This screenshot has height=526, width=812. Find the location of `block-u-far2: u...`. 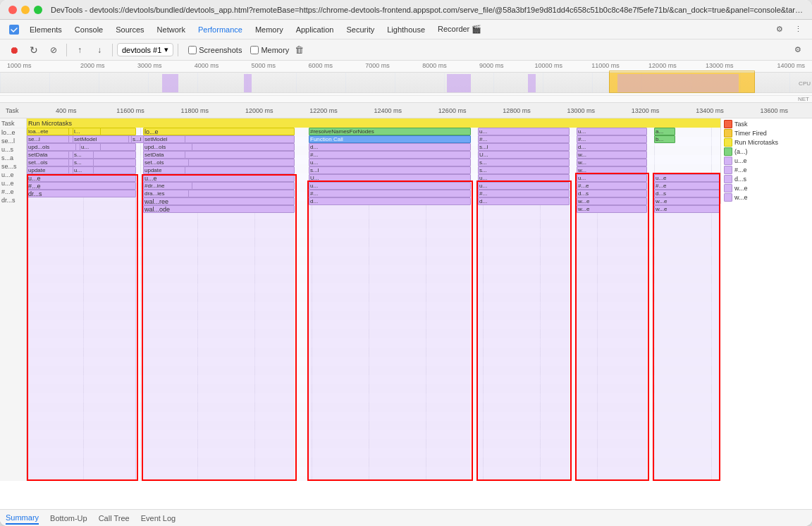

block-u-far2: u... is located at coordinates (612, 178).